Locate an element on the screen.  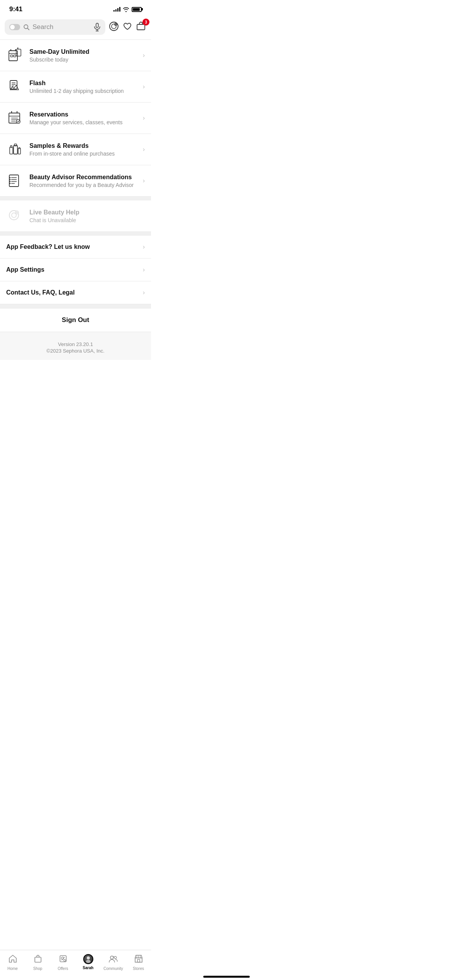
reservations-icon is located at coordinates (15, 118).